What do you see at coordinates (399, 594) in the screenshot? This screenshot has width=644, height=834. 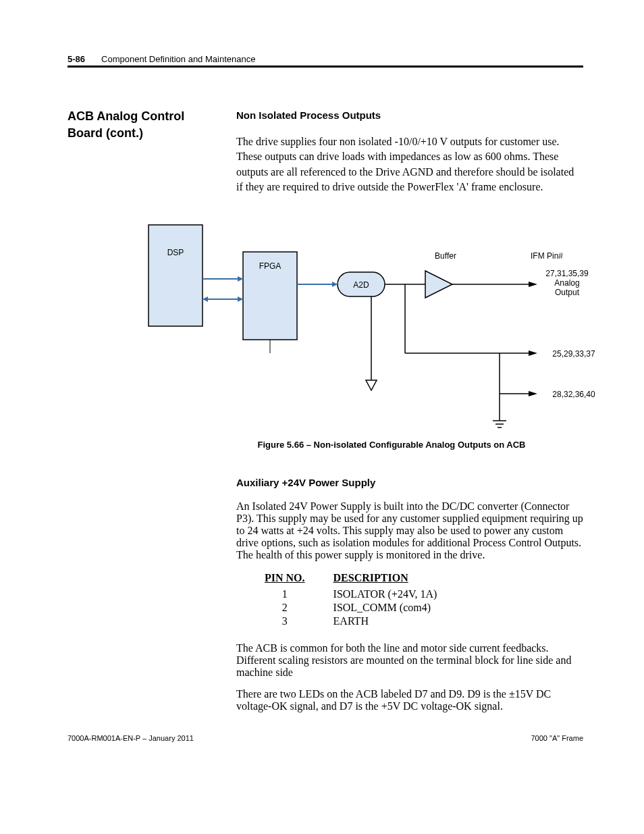 I see `pin-desc: ISOLATOR (+24V, 1A)` at bounding box center [399, 594].